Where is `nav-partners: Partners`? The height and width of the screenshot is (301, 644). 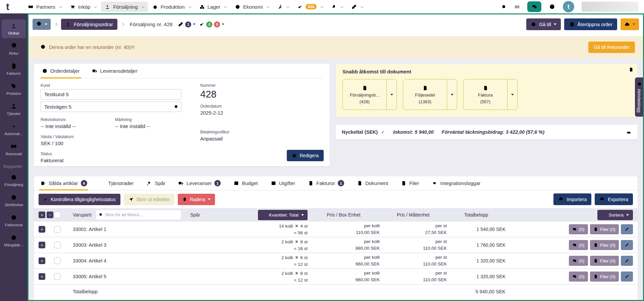 nav-partners: Partners is located at coordinates (45, 7).